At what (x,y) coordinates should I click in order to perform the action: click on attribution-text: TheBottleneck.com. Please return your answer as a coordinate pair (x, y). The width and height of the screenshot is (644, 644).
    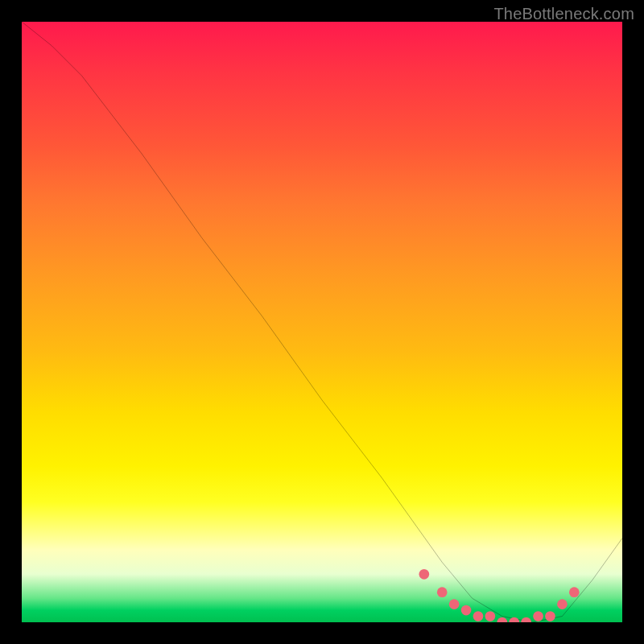
    Looking at the image, I should click on (564, 14).